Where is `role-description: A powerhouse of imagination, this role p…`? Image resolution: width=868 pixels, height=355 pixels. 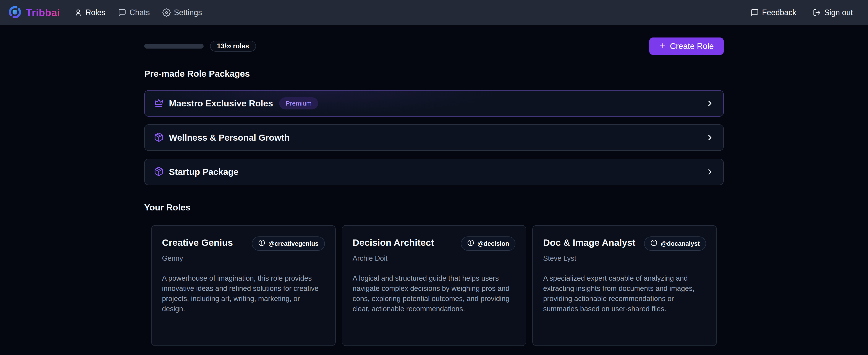 role-description: A powerhouse of imagination, this role p… is located at coordinates (243, 294).